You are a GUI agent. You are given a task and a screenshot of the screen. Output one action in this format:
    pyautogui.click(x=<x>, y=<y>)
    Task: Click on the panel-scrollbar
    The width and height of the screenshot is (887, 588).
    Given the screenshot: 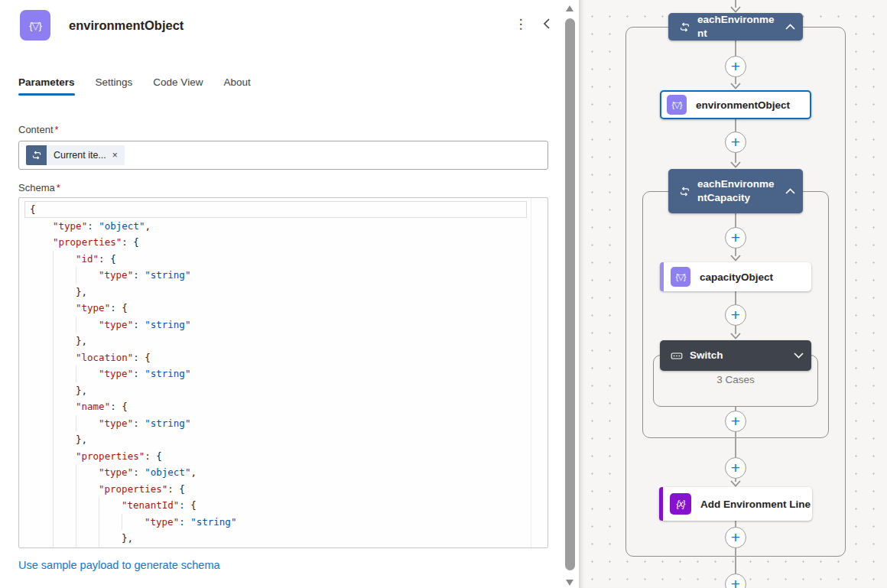 What is the action you would take?
    pyautogui.click(x=570, y=294)
    